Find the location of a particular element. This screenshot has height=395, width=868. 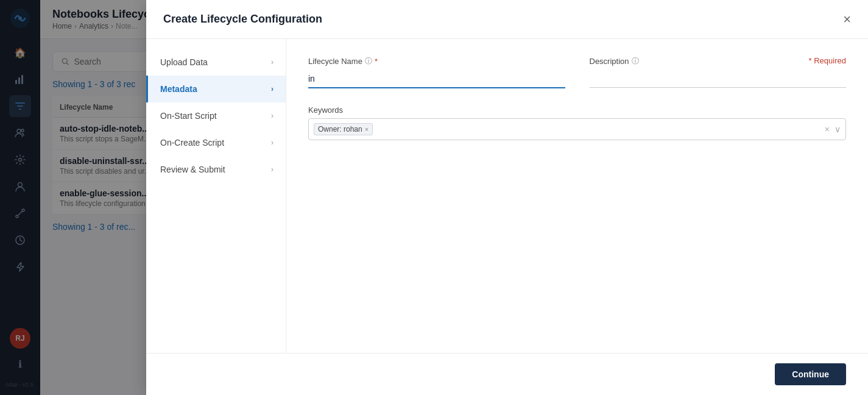

keywords-toggle-button: ∨ is located at coordinates (838, 129).